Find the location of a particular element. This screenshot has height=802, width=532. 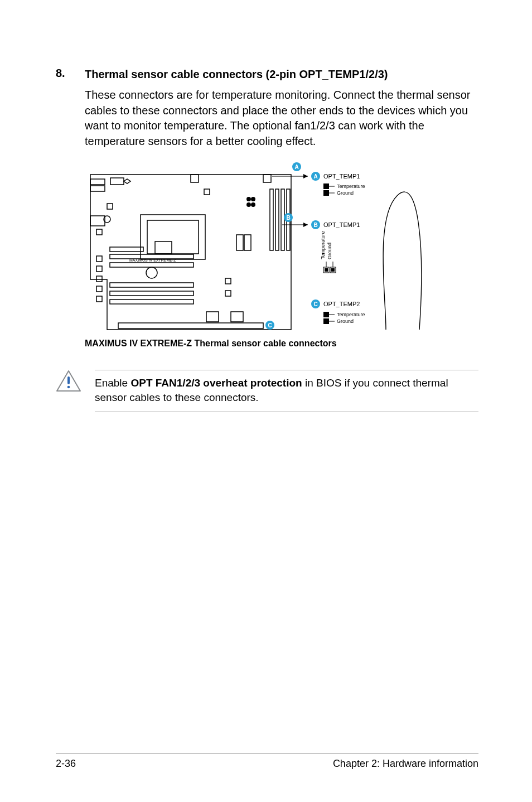

connector-a-pin2: Ground is located at coordinates (345, 193).